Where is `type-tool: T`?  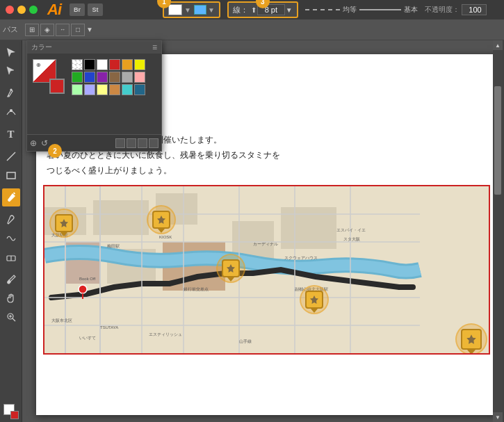 type-tool: T is located at coordinates (11, 134).